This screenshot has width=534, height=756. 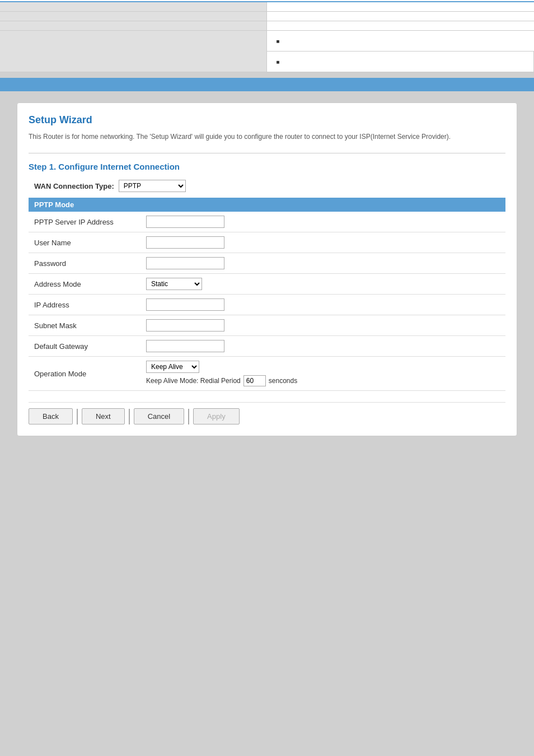 What do you see at coordinates (85, 374) in the screenshot?
I see `field-label-operation-mode: Operation Mode` at bounding box center [85, 374].